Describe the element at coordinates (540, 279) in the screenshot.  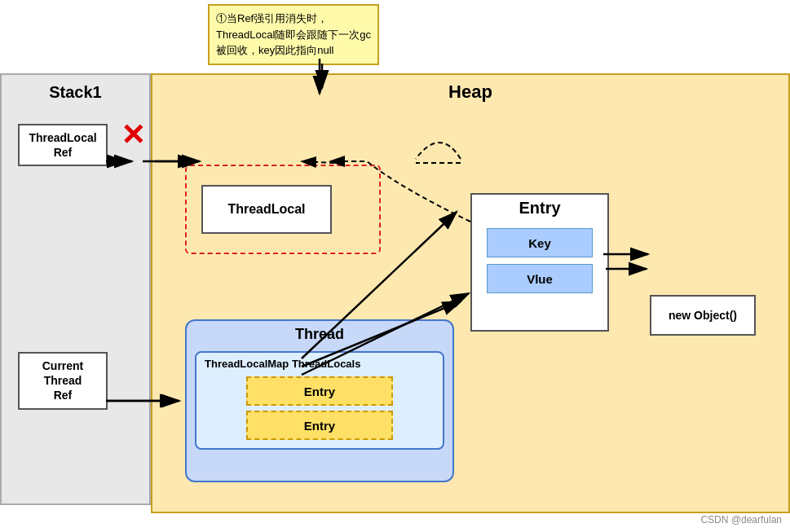
I see `entry-vlue-box: Vlue` at that location.